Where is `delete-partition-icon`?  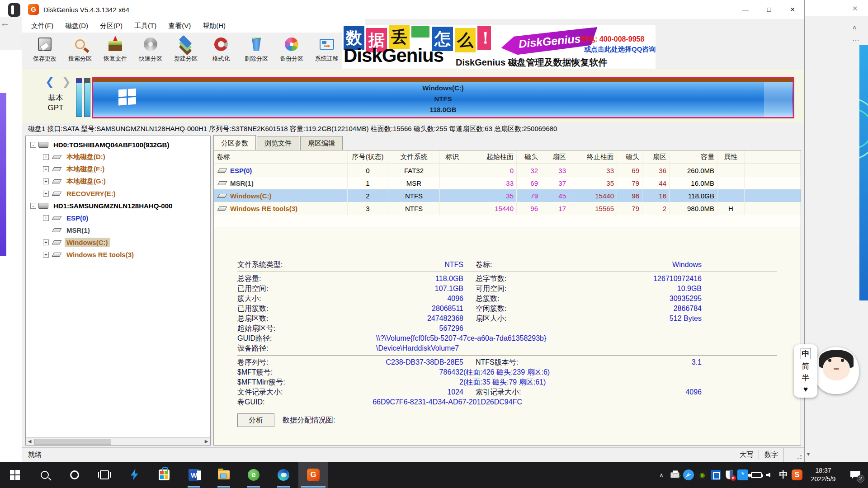
delete-partition-icon is located at coordinates (256, 44).